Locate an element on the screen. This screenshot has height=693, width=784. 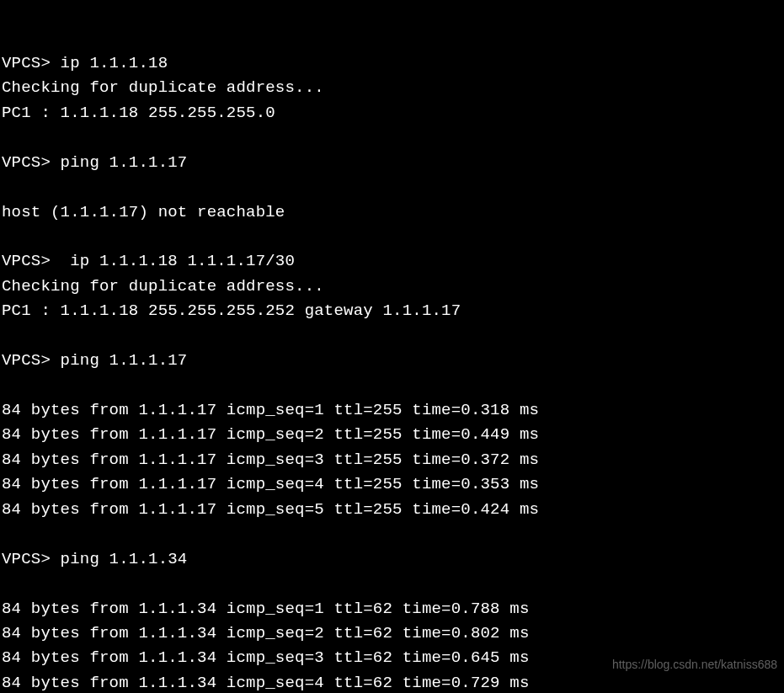
watermark-text: https://blog.csdn.net/katniss688 is located at coordinates (695, 665).